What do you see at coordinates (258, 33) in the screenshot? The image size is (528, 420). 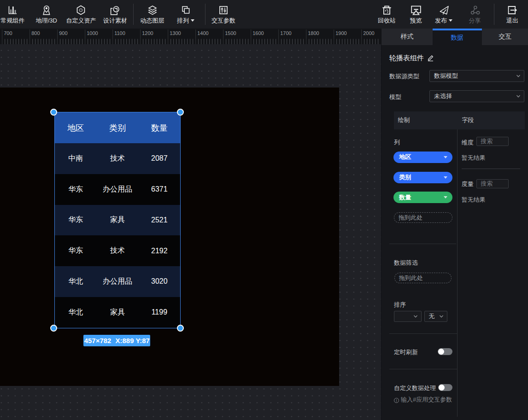 I see `svg-text: 1600` at bounding box center [258, 33].